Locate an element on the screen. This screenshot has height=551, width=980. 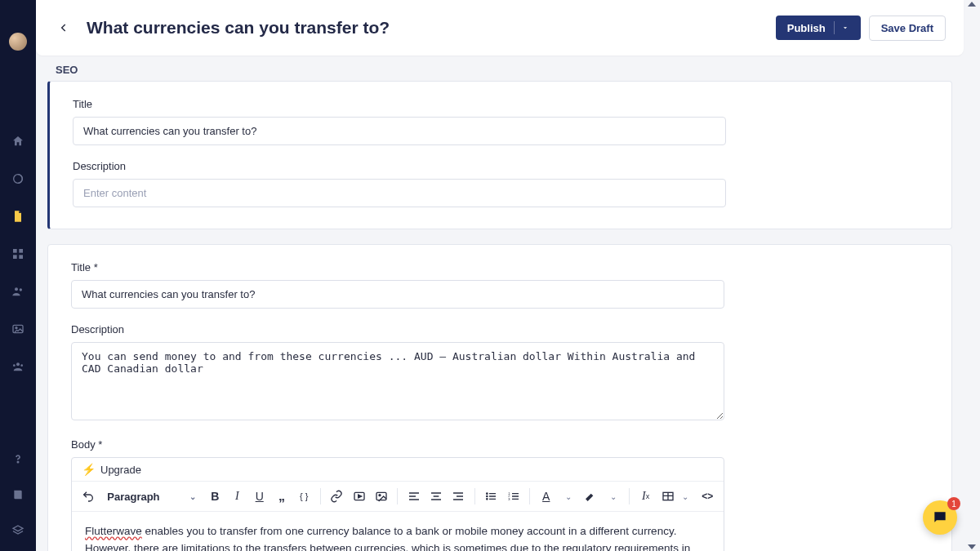
body-p1-rest: enables you to transfer from one currenc… is located at coordinates (387, 538).